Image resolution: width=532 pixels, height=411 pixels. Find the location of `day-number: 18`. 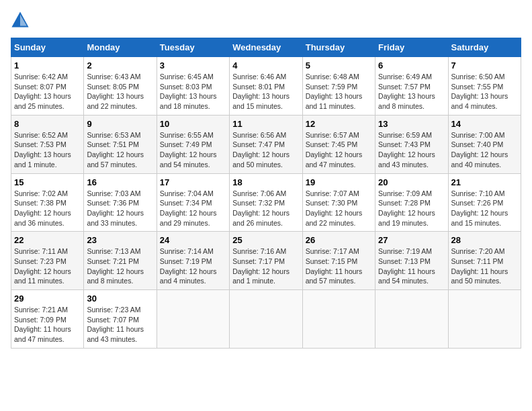

day-number: 18 is located at coordinates (266, 183).